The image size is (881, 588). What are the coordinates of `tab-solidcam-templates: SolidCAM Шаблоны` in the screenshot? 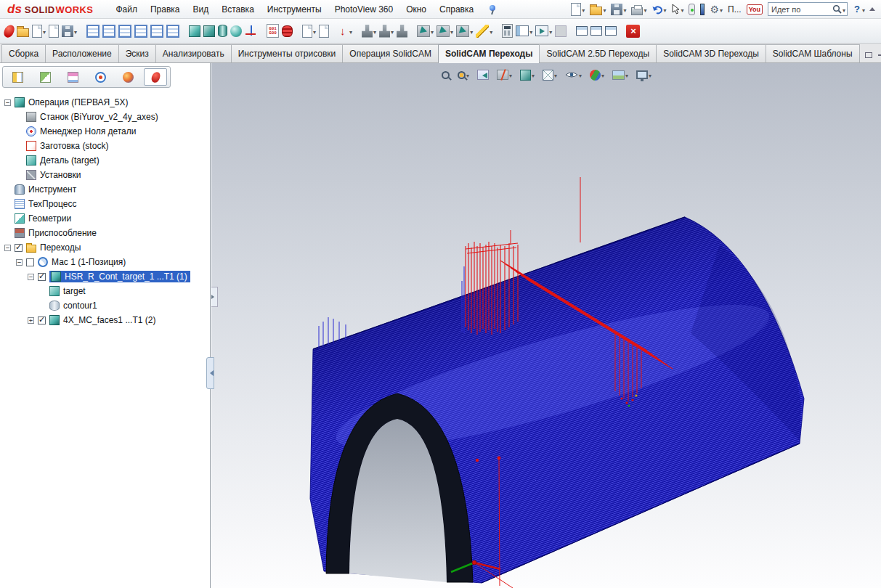 It's located at (813, 54).